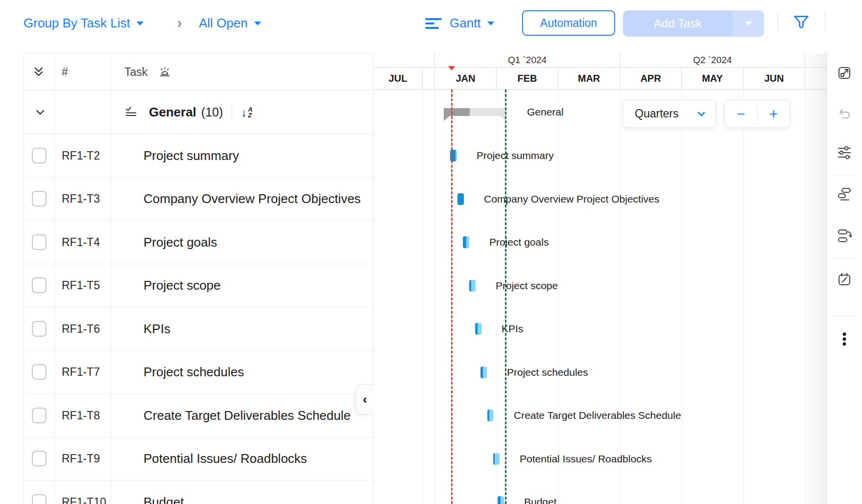 This screenshot has height=504, width=862. Describe the element at coordinates (447, 118) in the screenshot. I see `group-bar-tail` at that location.